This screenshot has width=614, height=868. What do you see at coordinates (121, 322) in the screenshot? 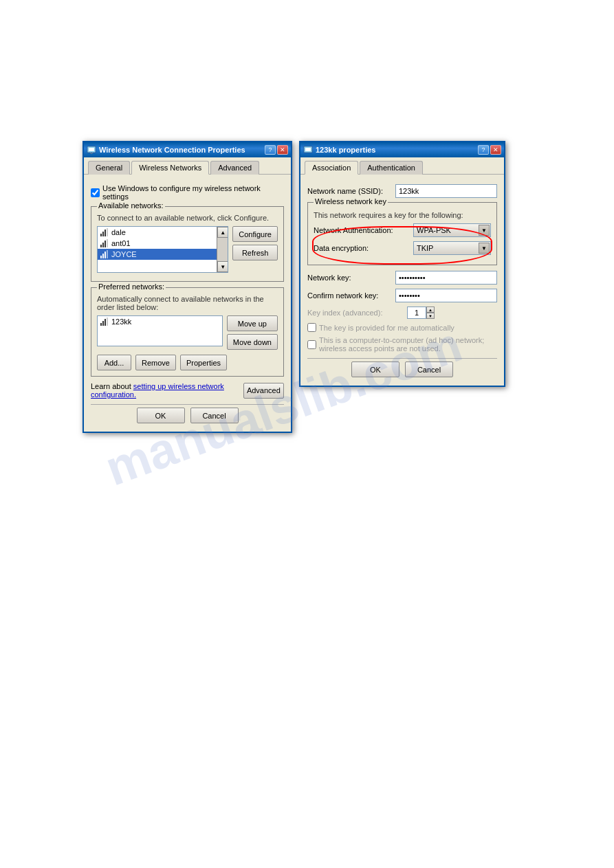
I see `preferred-name-123kk: 123kk` at bounding box center [121, 322].